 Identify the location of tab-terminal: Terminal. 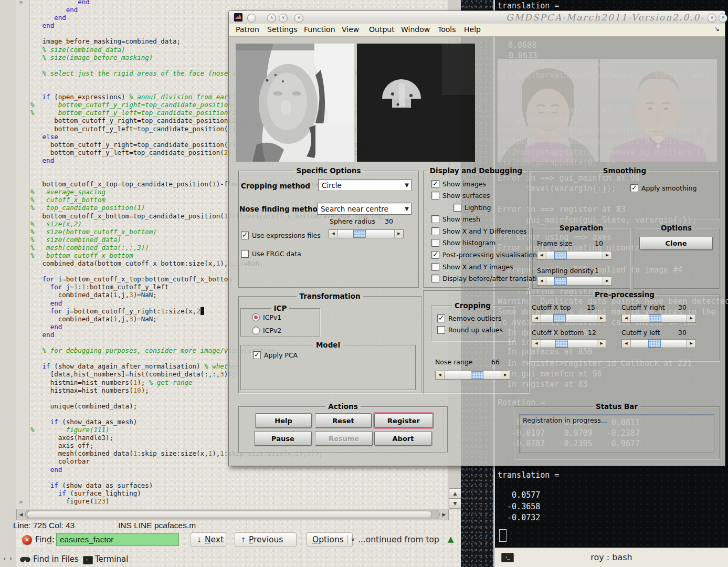
(111, 559).